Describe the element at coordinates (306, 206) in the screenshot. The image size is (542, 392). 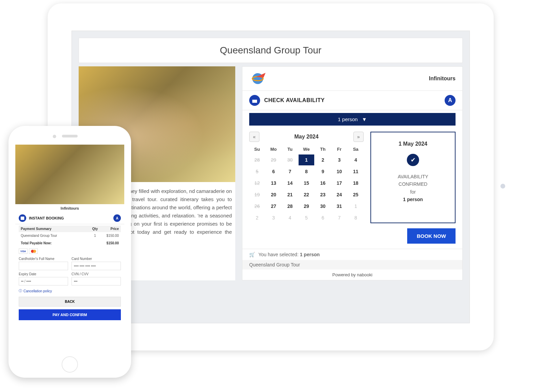
I see `calendar-day: 29` at that location.